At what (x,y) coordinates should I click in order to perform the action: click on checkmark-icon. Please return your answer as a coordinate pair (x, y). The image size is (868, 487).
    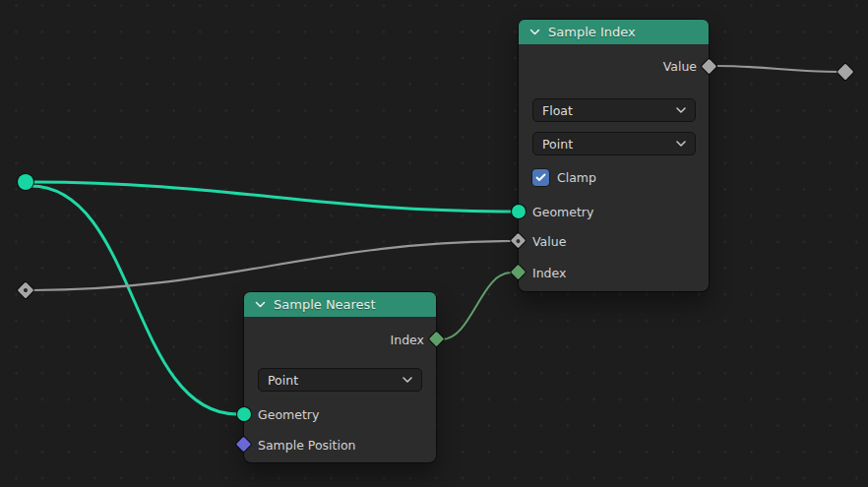
    Looking at the image, I should click on (541, 177).